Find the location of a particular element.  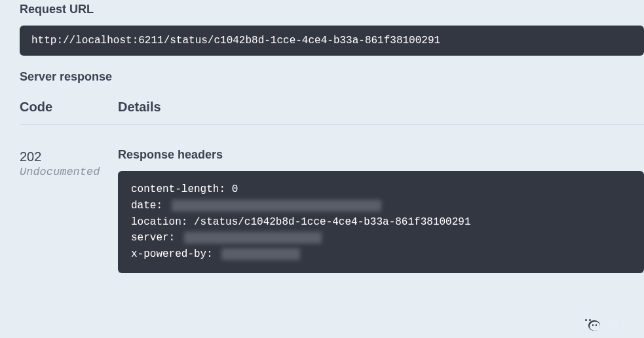

column-header-code: Code is located at coordinates (69, 107).